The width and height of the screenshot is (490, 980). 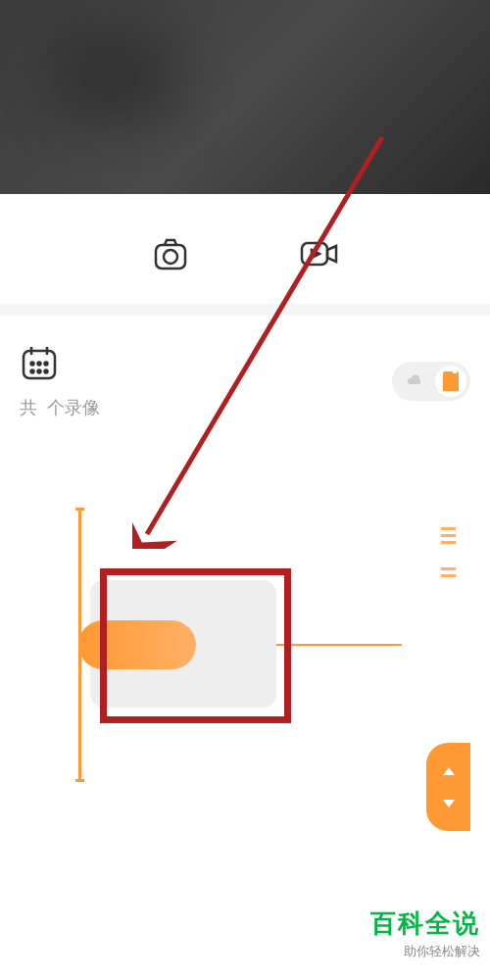 I want to click on sd-card-option, so click(x=451, y=381).